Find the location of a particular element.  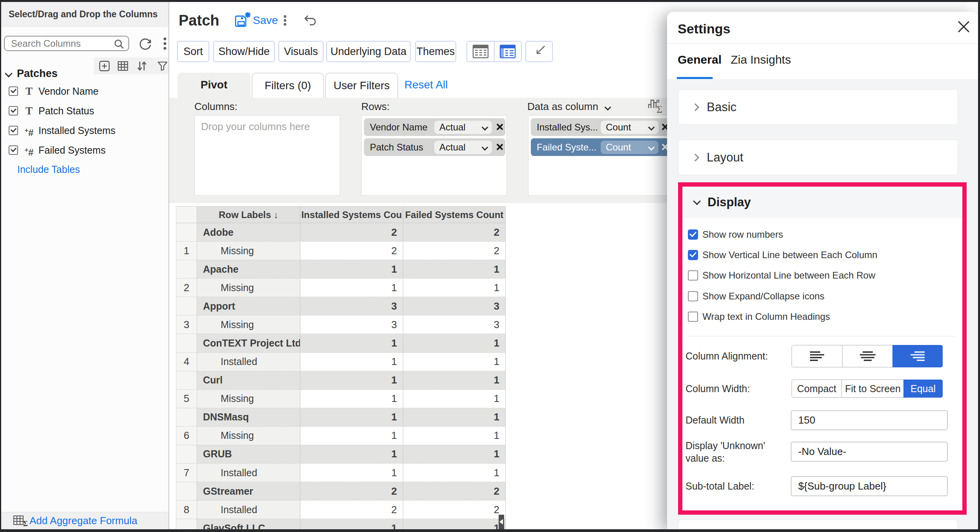

report-tab: Filters (0) is located at coordinates (288, 85).